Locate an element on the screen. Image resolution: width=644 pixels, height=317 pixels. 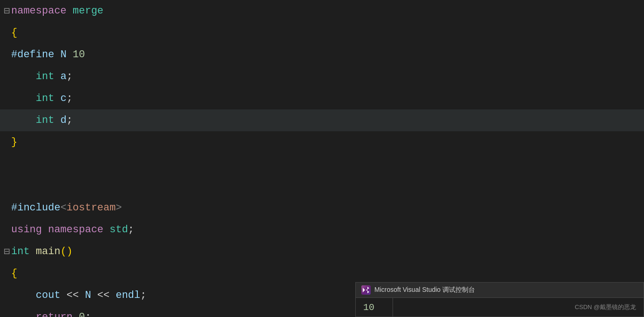
token-kw-namespace: namespace is located at coordinates (75, 230).